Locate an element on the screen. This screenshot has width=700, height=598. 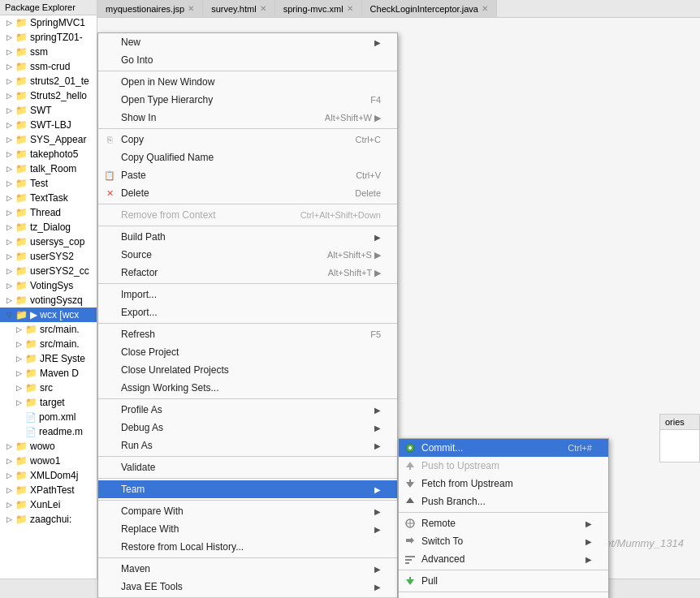
tab-3: CheckLoginInterceptor.java ✕ is located at coordinates (430, 8).